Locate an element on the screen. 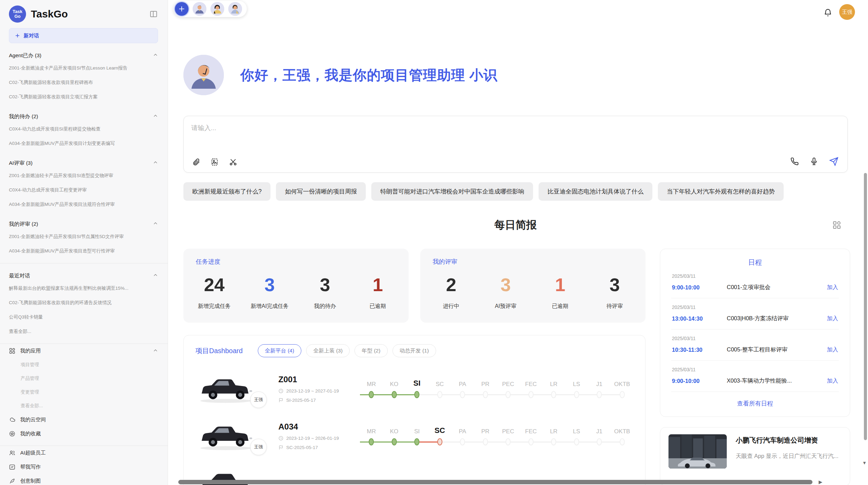 The height and width of the screenshot is (485, 868). suggestion-chip: 如何写一份清晰的项目周报 is located at coordinates (321, 191).